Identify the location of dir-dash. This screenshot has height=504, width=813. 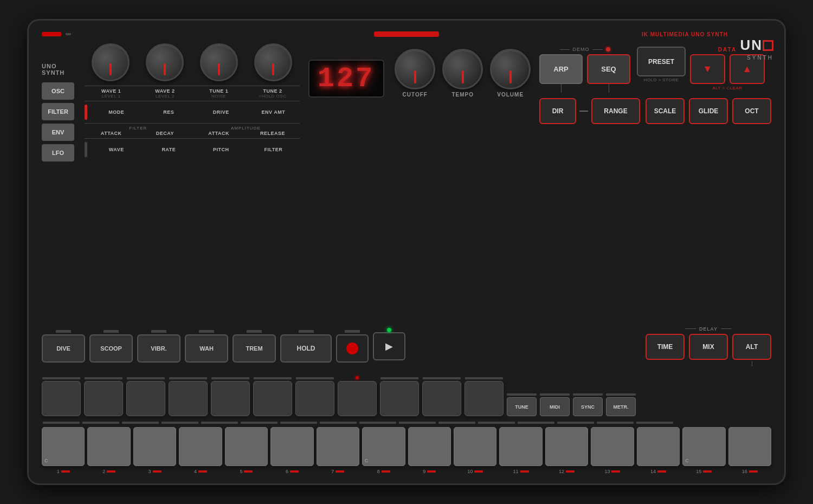
(584, 111).